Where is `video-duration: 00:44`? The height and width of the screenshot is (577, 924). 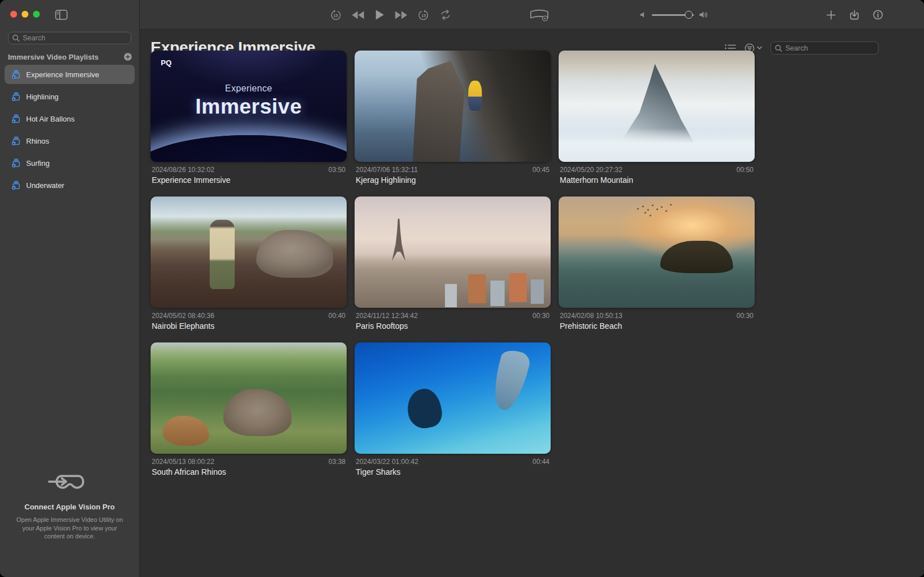
video-duration: 00:44 is located at coordinates (541, 462).